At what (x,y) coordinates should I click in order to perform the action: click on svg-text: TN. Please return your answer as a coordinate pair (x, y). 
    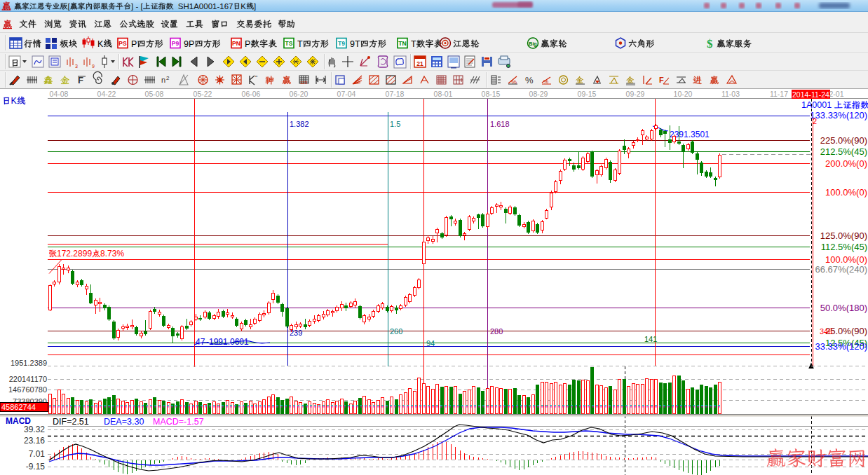
    Looking at the image, I should click on (402, 43).